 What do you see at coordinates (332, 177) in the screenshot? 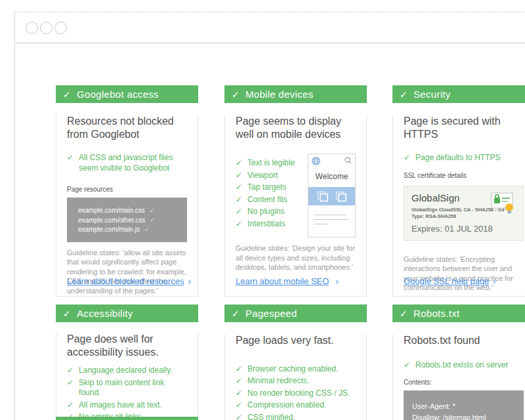
I see `phone-welcome-text: Welcome` at bounding box center [332, 177].